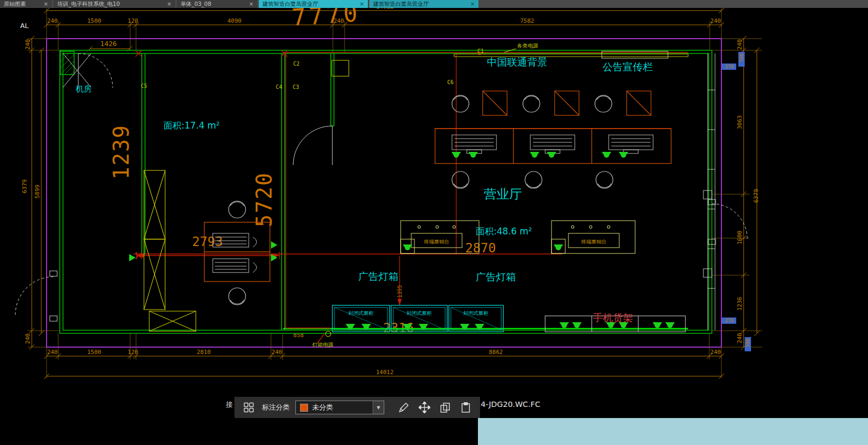 This screenshot has height=445, width=868. Describe the element at coordinates (299, 335) in the screenshot. I see `dim-interior: 858` at that location.